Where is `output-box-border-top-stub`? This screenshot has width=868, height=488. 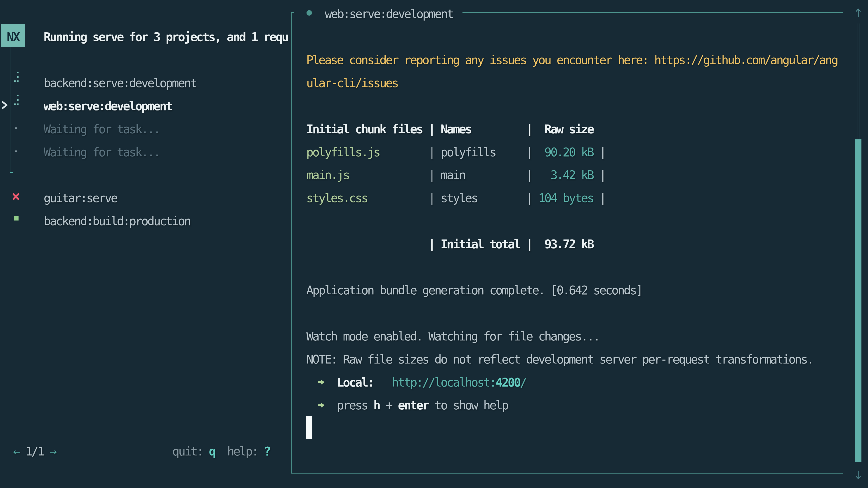
output-box-border-top-stub is located at coordinates (292, 12).